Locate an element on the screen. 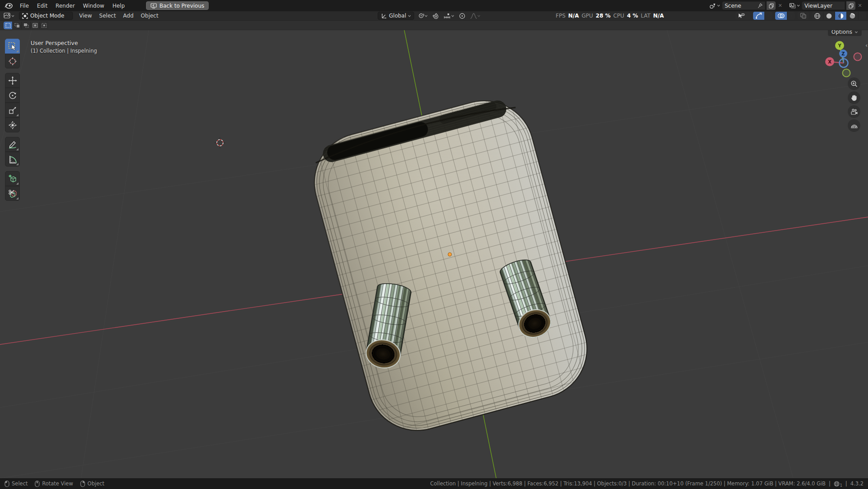 This screenshot has width=868, height=489. select-mode-group is located at coordinates (26, 25).